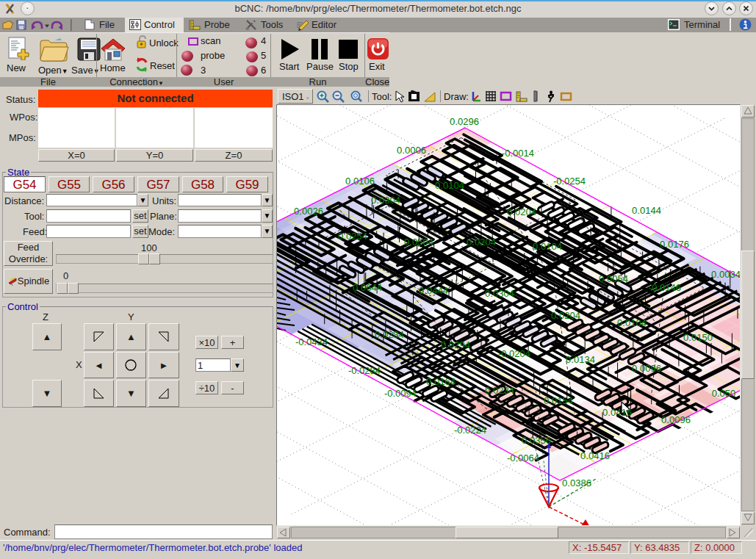  What do you see at coordinates (518, 153) in the screenshot?
I see `svg-text: -0.0014` at bounding box center [518, 153].